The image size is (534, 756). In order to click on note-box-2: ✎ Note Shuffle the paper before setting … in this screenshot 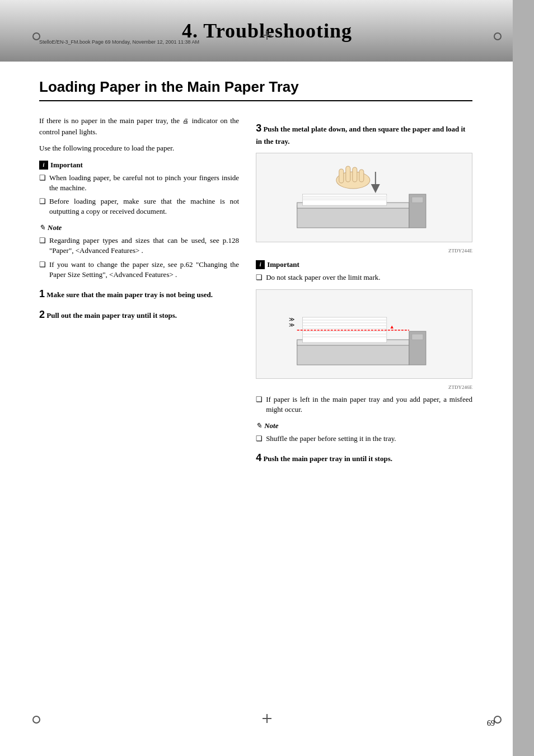, I will do `click(364, 433)`.